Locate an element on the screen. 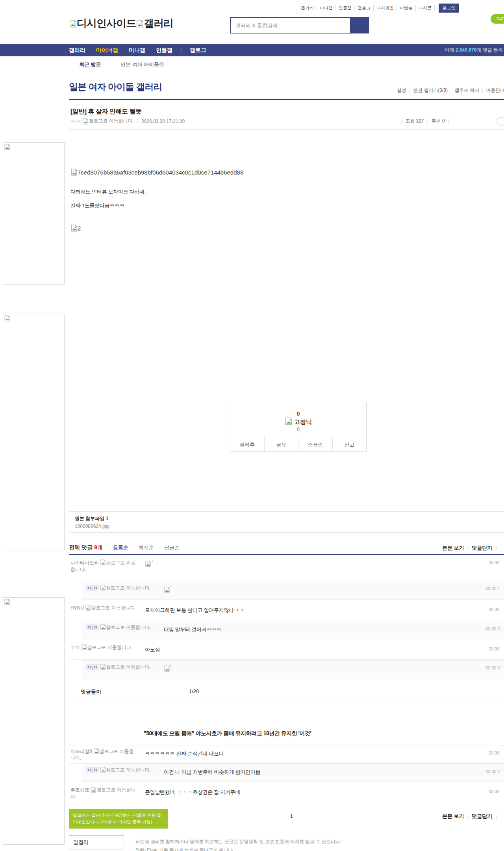 The image size is (504, 851). stats-suffix: 개 댓글 등록 is located at coordinates (490, 50).